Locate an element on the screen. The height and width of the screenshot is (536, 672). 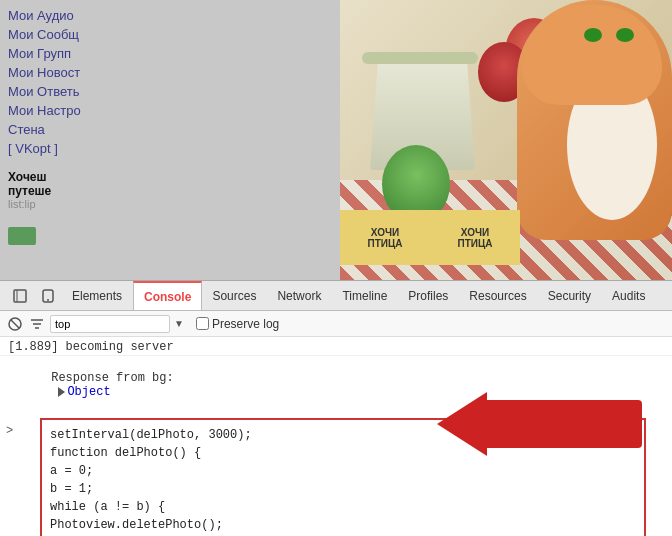
mobile-icon is located at coordinates (48, 296).